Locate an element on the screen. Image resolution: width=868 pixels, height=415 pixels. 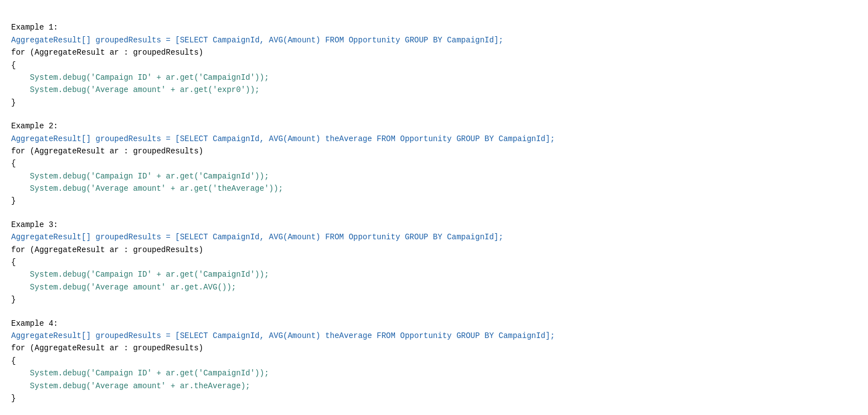
example-1-line-3: System.debug('Campaign ID' + ar.get('Cam… is located at coordinates (434, 78).